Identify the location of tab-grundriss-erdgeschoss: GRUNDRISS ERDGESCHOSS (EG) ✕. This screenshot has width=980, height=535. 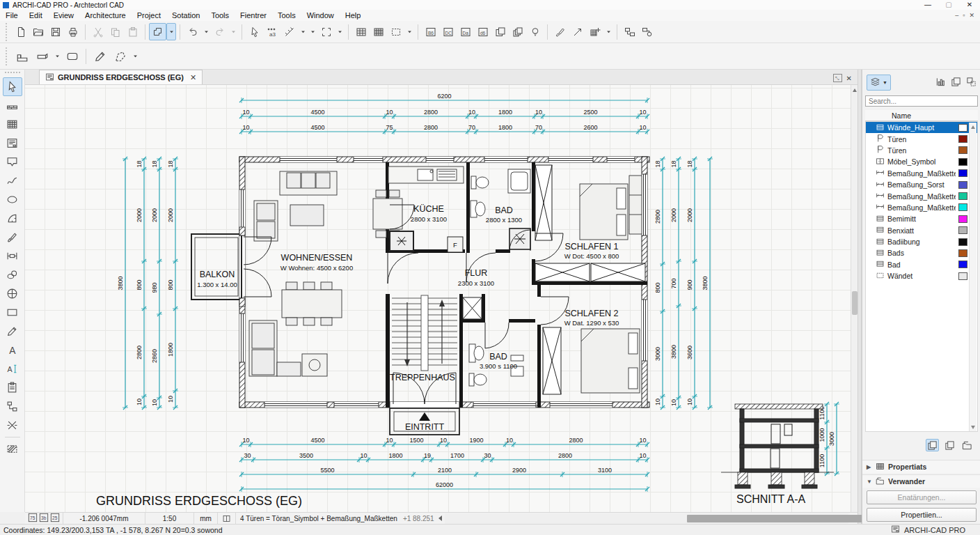
(121, 77).